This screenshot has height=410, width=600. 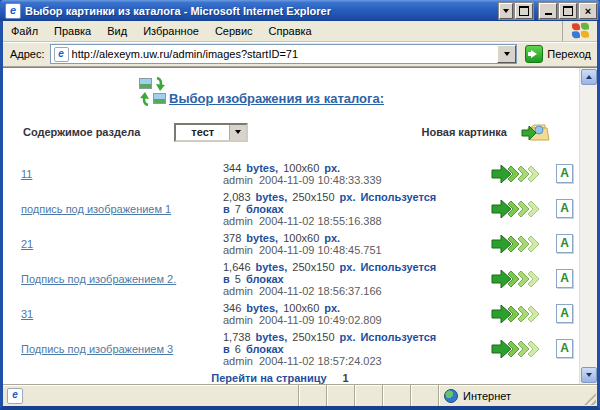 What do you see at coordinates (355, 291) in the screenshot?
I see `image-admin-line: admin2004-11-02 18:56:37.166` at bounding box center [355, 291].